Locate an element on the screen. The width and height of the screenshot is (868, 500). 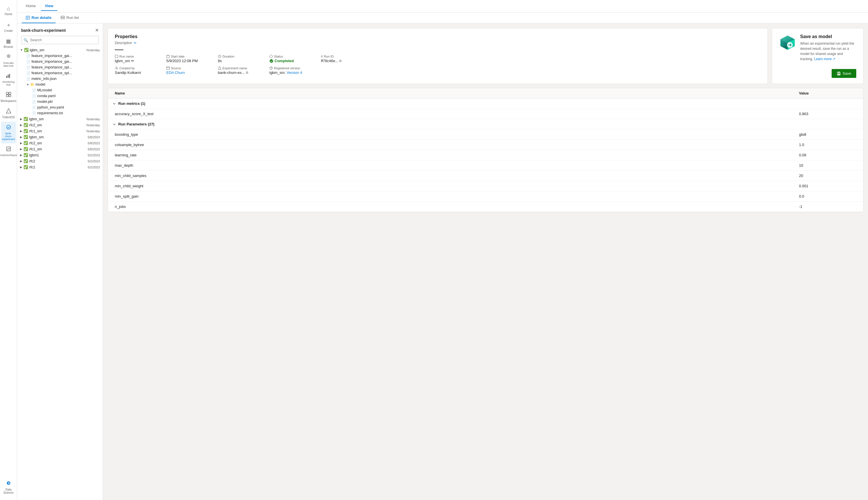
prop-experiment-name-value: bank-churn-ex... ⧉ is located at coordinates (238, 73).